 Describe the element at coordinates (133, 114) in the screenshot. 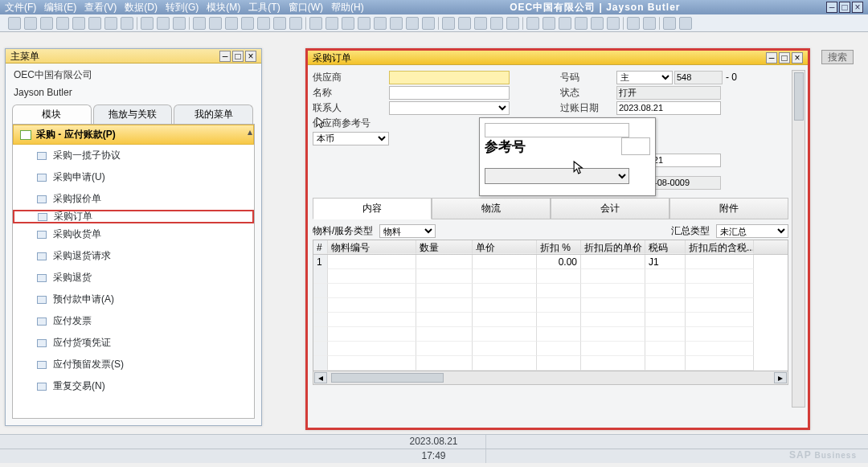

I see `tab-drag-link: 拖放与关联` at that location.